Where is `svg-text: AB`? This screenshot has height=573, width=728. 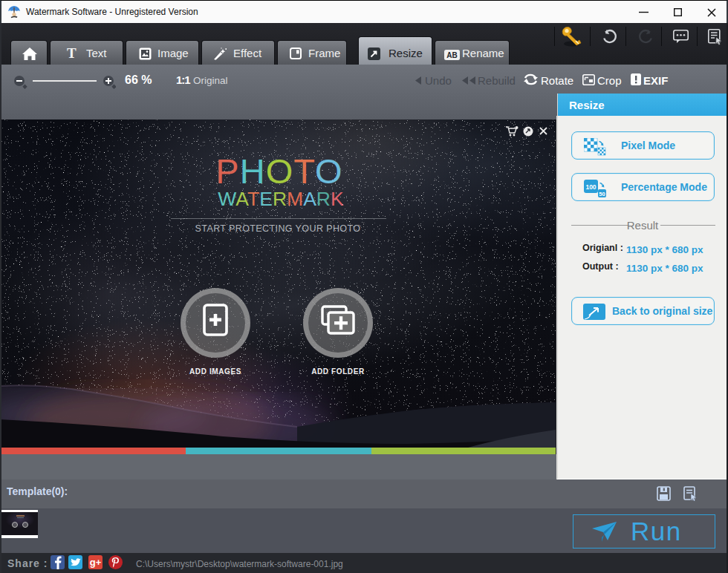
svg-text: AB is located at coordinates (452, 55).